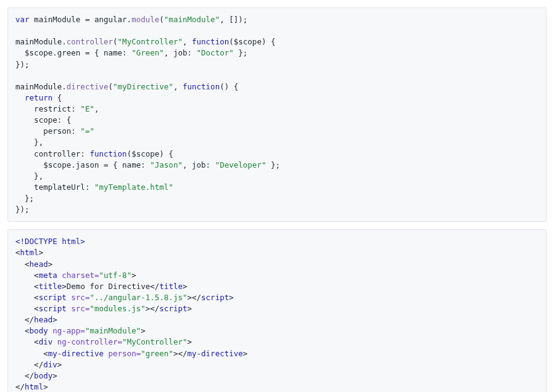  I want to click on code-token: directive, so click(88, 86).